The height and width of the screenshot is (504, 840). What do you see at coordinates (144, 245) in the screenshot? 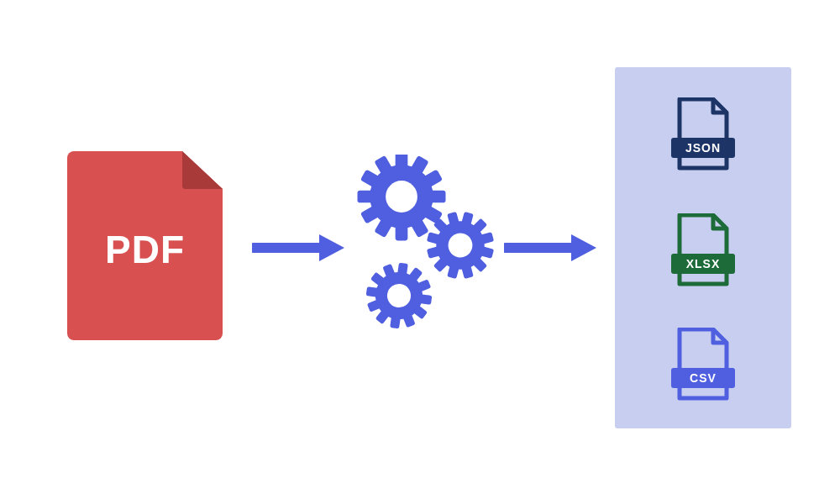
I see `pdf-file-icon: PDF` at bounding box center [144, 245].